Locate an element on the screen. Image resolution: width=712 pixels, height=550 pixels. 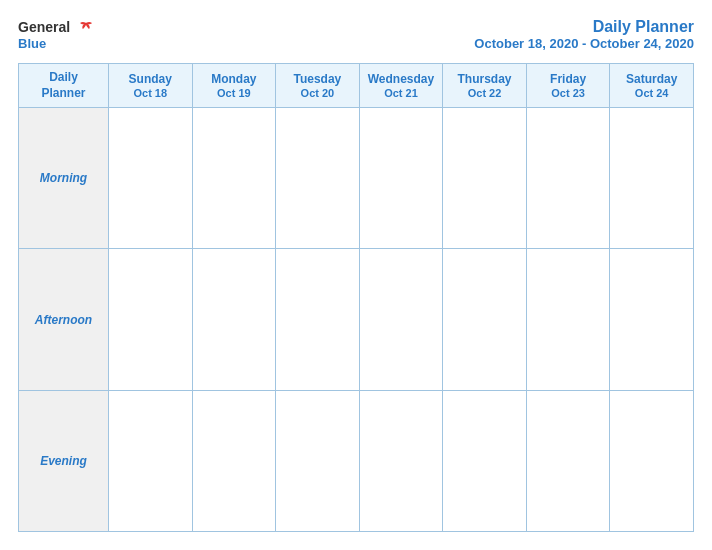
label-morning: Morning is located at coordinates (64, 178).